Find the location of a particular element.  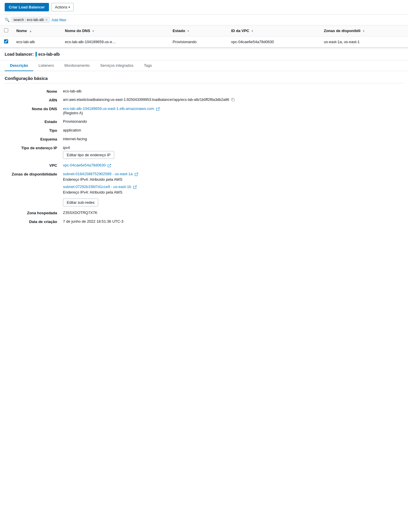

value-zones: subnet-01841588752902589 - us-east-1a En… is located at coordinates (233, 189).